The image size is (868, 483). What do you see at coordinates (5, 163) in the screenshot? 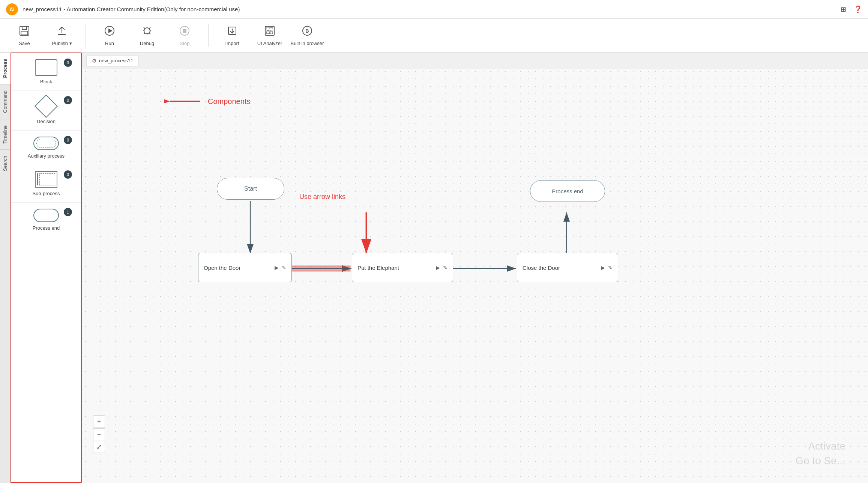
I see `tab-search: Search` at bounding box center [5, 163].